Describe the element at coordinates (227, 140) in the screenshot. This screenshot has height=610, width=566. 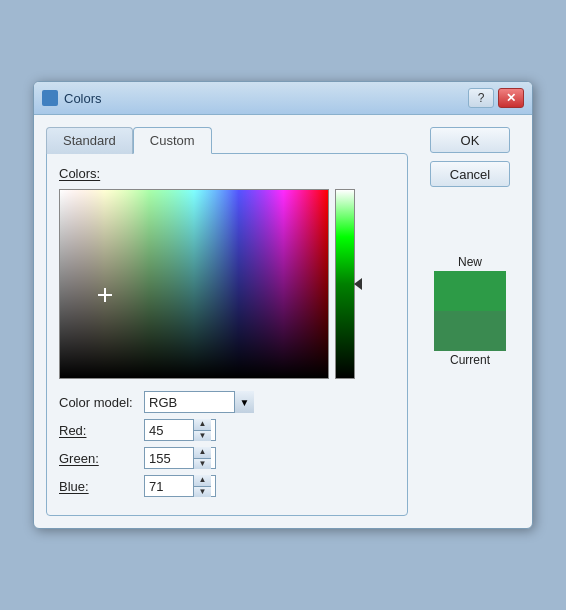
I see `tabs: Standard Custom` at that location.